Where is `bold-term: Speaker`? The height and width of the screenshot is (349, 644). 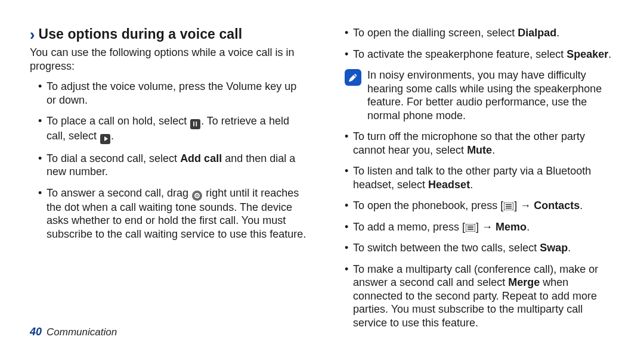
bold-term: Speaker is located at coordinates (587, 54).